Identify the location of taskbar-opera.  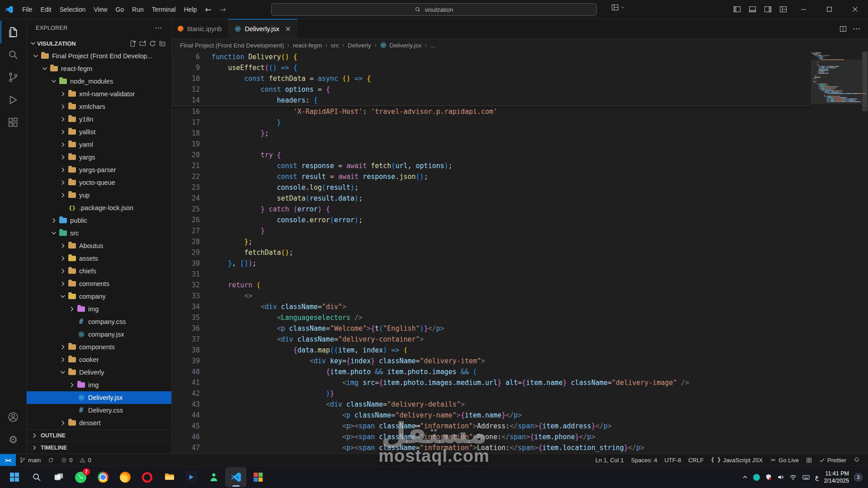
(147, 477).